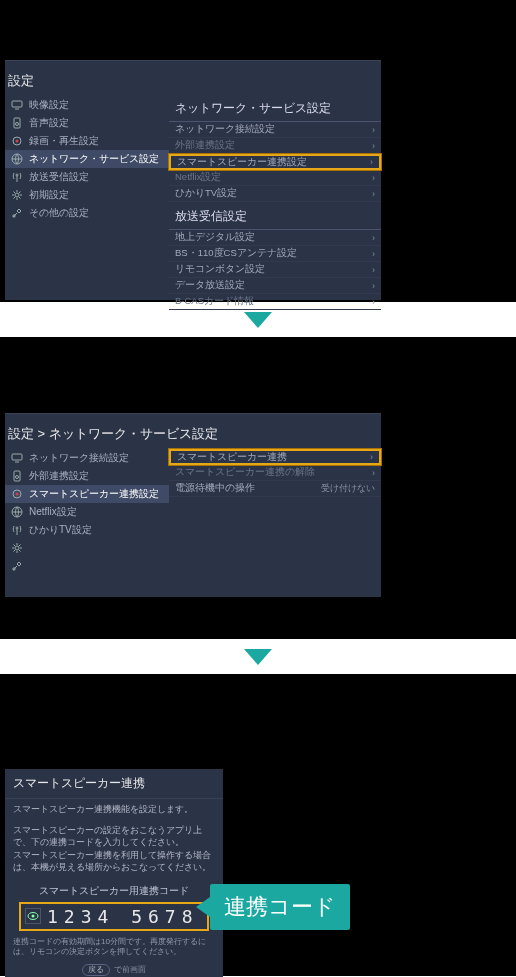 The height and width of the screenshot is (977, 516). I want to click on sidebar-item-label: その他の設定, so click(59, 213).